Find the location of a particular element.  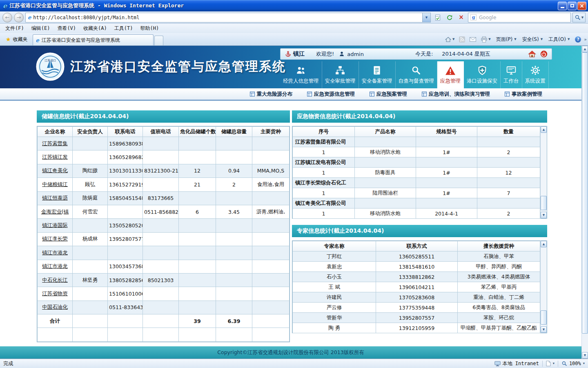

logout-icon is located at coordinates (544, 54).